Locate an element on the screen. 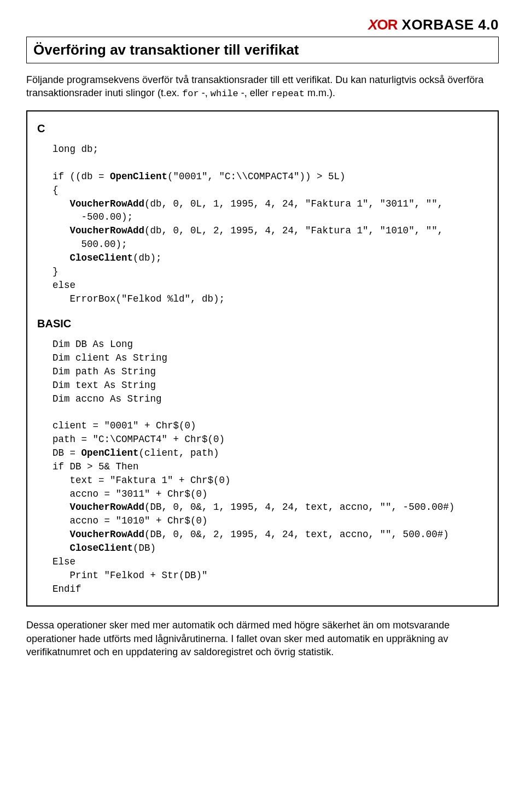 This screenshot has width=525, height=812. xor-logo-icon: XOR is located at coordinates (383, 25).